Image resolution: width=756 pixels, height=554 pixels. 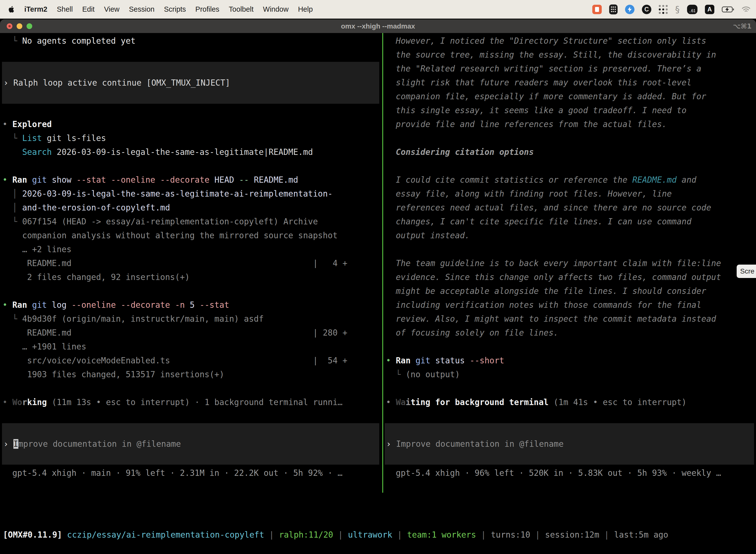 I want to click on hook-icon: §, so click(x=678, y=9).